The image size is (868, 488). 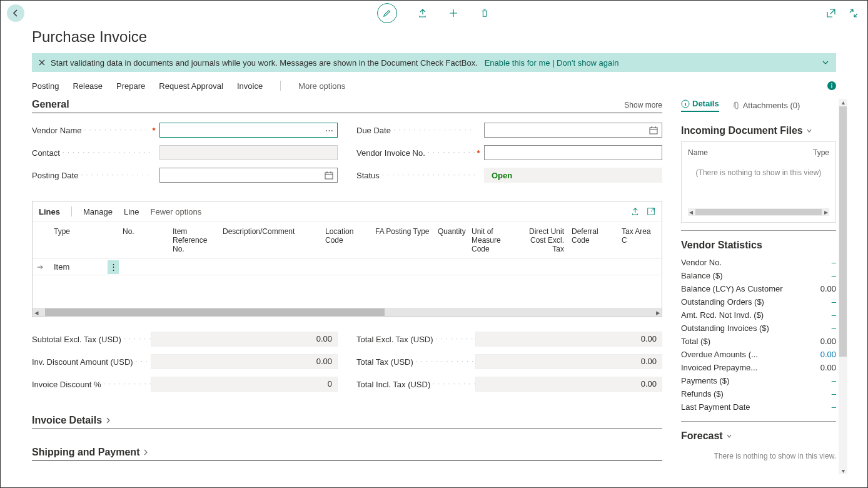 What do you see at coordinates (569, 384) in the screenshot?
I see `total-incl-value: 0.00` at bounding box center [569, 384].